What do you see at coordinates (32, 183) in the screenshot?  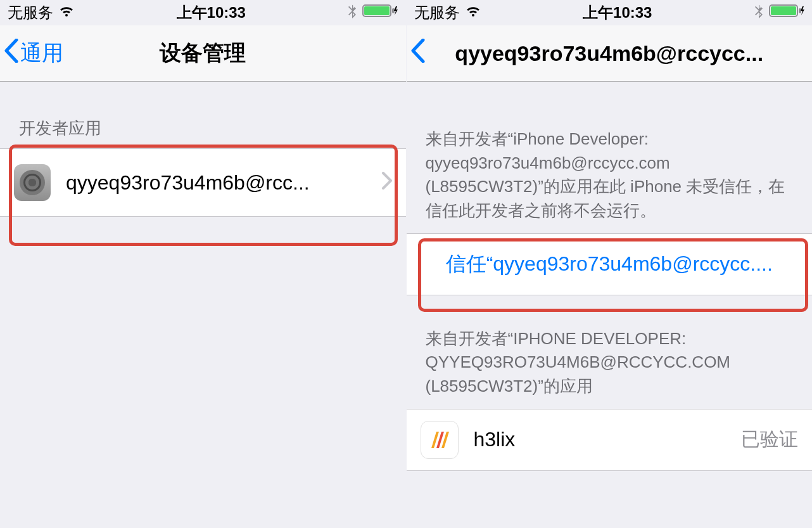 I see `gear-icon` at bounding box center [32, 183].